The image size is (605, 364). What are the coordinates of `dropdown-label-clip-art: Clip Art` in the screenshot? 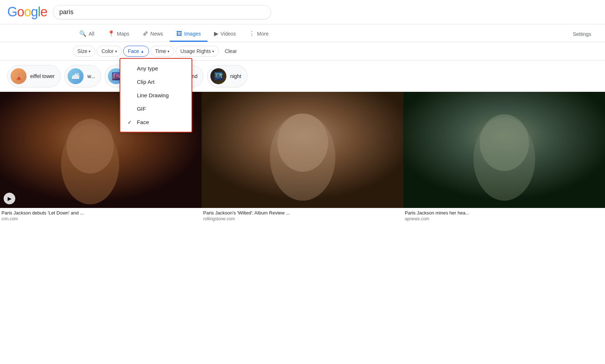 It's located at (146, 82).